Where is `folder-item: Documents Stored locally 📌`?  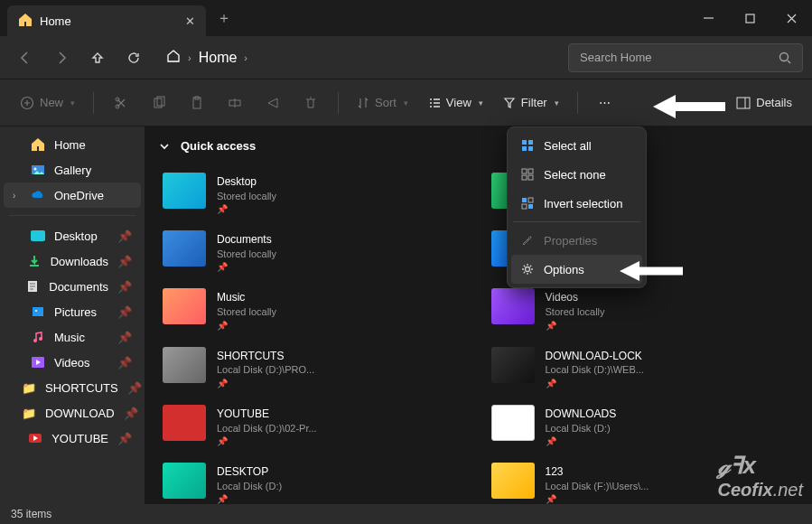 folder-item: Documents Stored locally 📌 is located at coordinates (314, 252).